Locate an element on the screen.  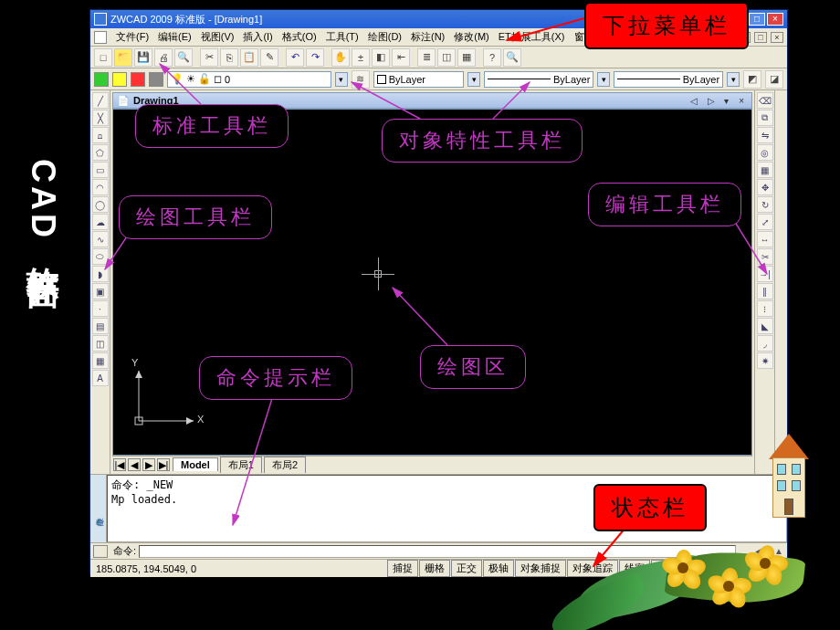
doc-nav: ◁ ▷ ▾ × is located at coordinates (719, 100).